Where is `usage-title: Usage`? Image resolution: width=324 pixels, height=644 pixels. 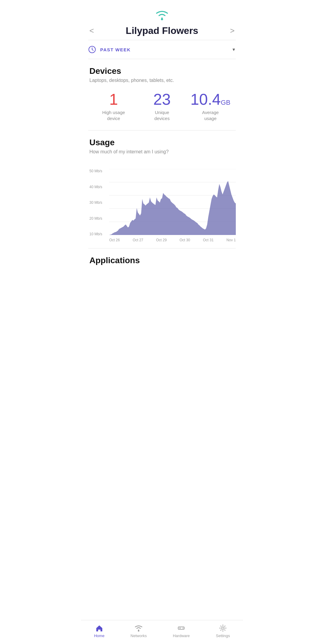 usage-title: Usage is located at coordinates (162, 143).